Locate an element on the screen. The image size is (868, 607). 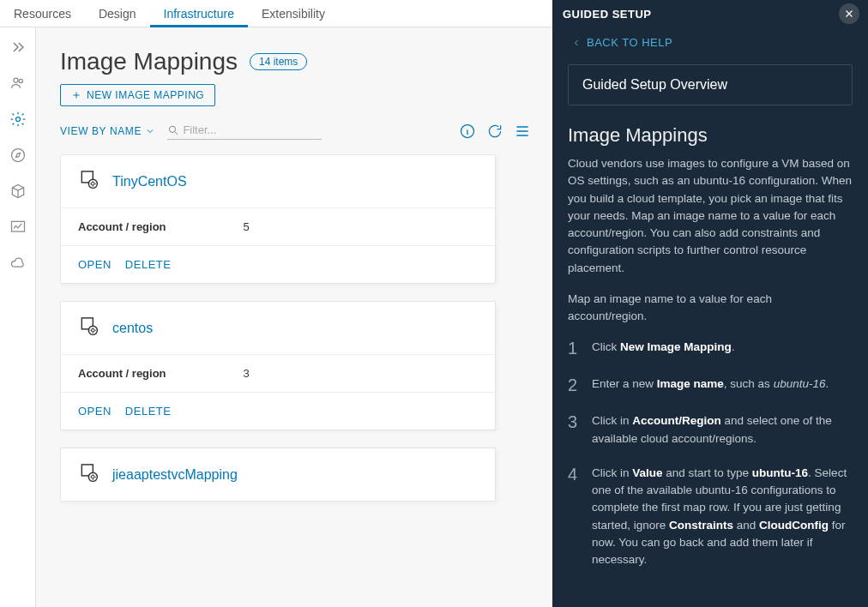
step-text: Click New Image Mapping. is located at coordinates (722, 348).